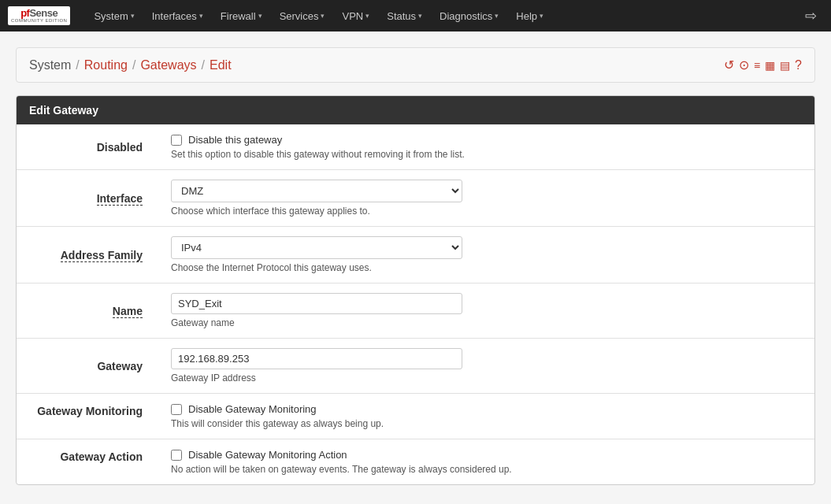 The height and width of the screenshot is (504, 831). I want to click on label-gateway-monitoring: Gateway Monitoring, so click(87, 417).